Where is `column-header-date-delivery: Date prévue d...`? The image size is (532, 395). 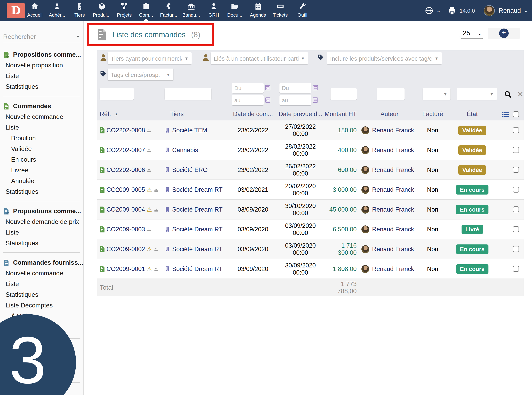 column-header-date-delivery: Date prévue d... is located at coordinates (301, 114).